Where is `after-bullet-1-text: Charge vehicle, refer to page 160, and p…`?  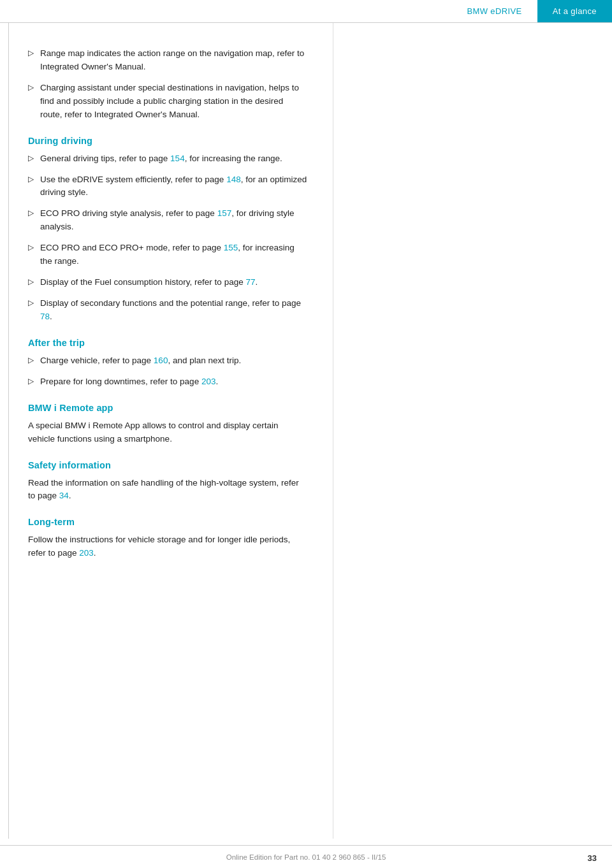 after-bullet-1-text: Charge vehicle, refer to page 160, and p… is located at coordinates (140, 361).